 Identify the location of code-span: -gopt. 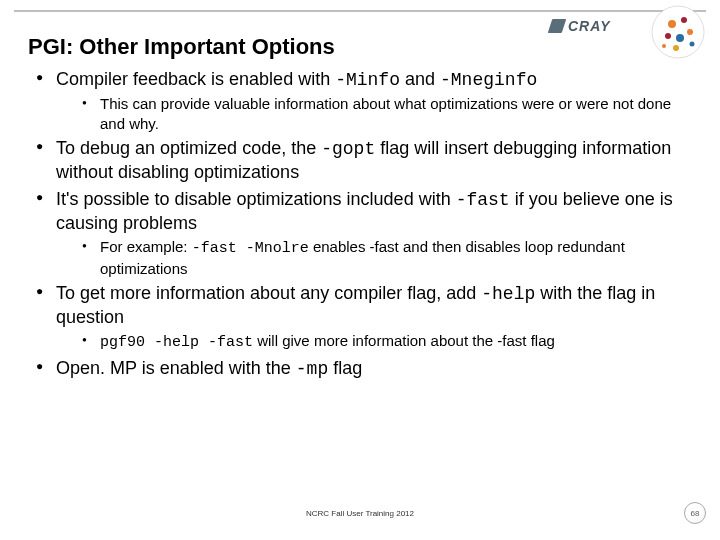
(348, 149).